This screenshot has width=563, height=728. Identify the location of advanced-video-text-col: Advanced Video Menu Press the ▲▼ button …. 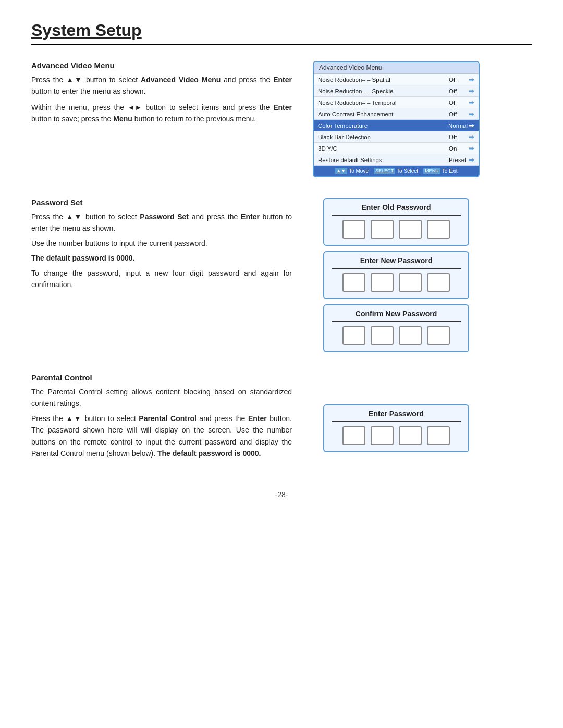
(162, 119).